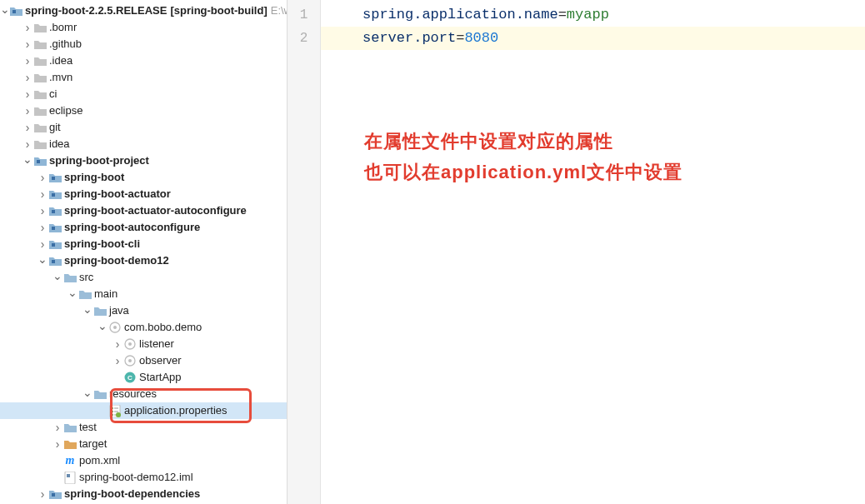  What do you see at coordinates (143, 194) in the screenshot?
I see `tree-row: ›spring-boot-actuator` at bounding box center [143, 194].